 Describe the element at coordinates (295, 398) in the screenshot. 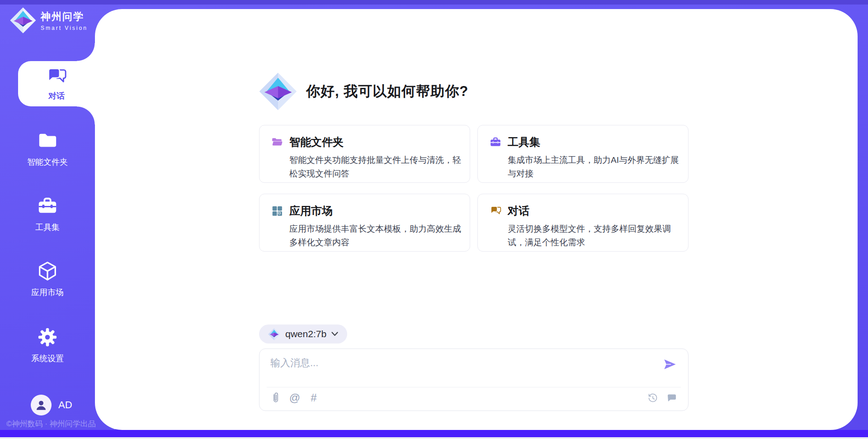

I see `mention-button: @` at that location.